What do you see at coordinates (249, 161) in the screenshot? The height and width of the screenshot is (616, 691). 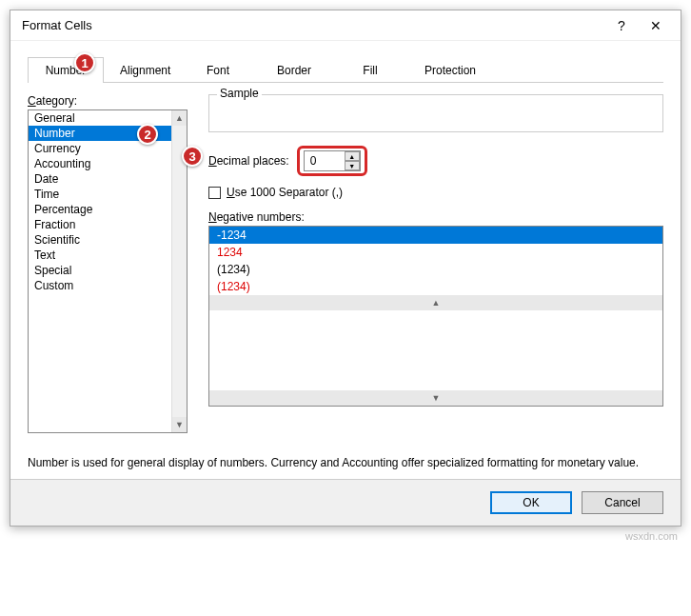 I see `decimal-places-label: Decimal places:` at bounding box center [249, 161].